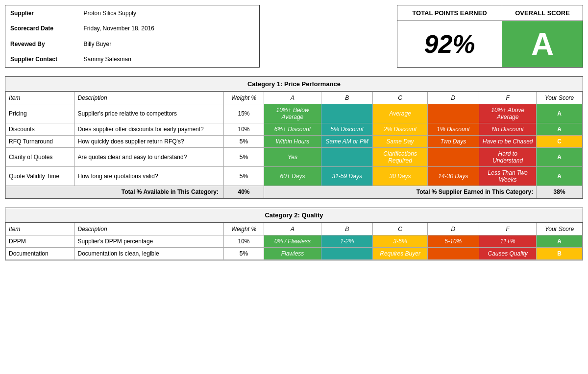 This screenshot has height=374, width=588. Describe the element at coordinates (400, 254) in the screenshot. I see `row-col-c: Requires Buyer` at that location.